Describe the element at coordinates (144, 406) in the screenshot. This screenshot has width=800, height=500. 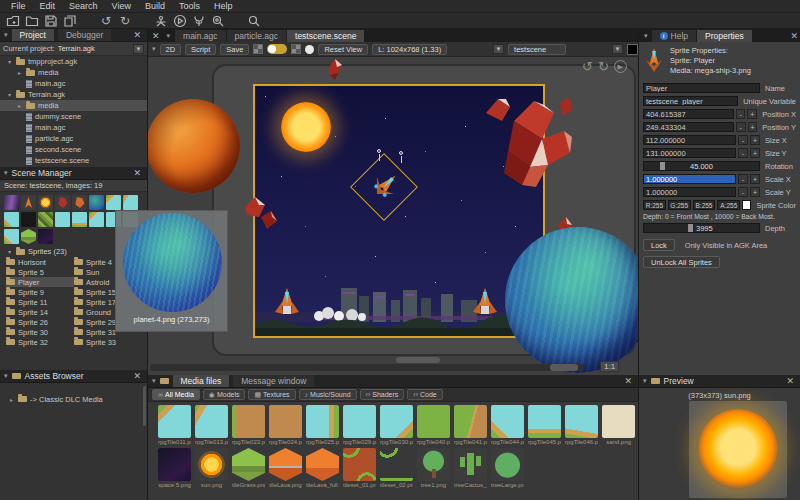
I see `scrollbar` at that location.